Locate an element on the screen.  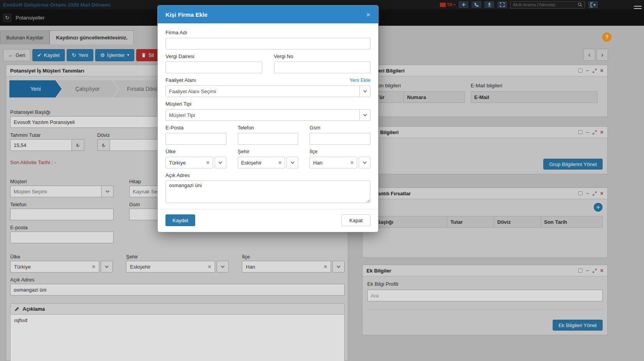
modal-ilce-select: Han × is located at coordinates (340, 163).